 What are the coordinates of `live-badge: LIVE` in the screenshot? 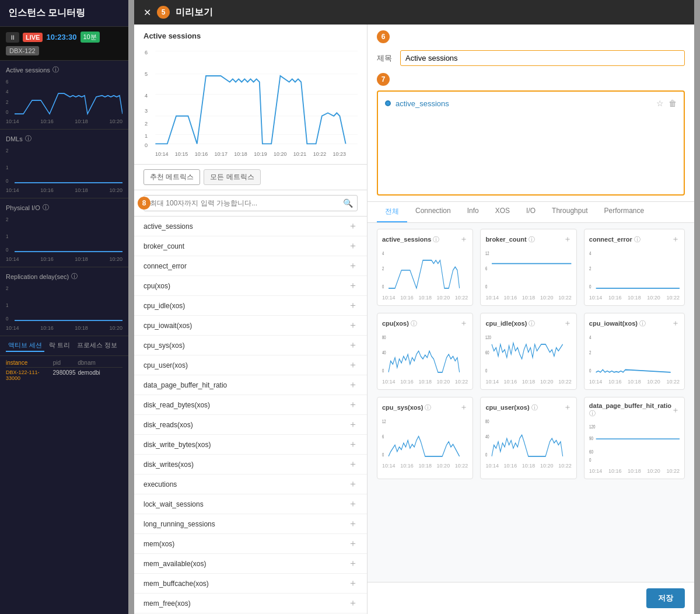 It's located at (33, 37).